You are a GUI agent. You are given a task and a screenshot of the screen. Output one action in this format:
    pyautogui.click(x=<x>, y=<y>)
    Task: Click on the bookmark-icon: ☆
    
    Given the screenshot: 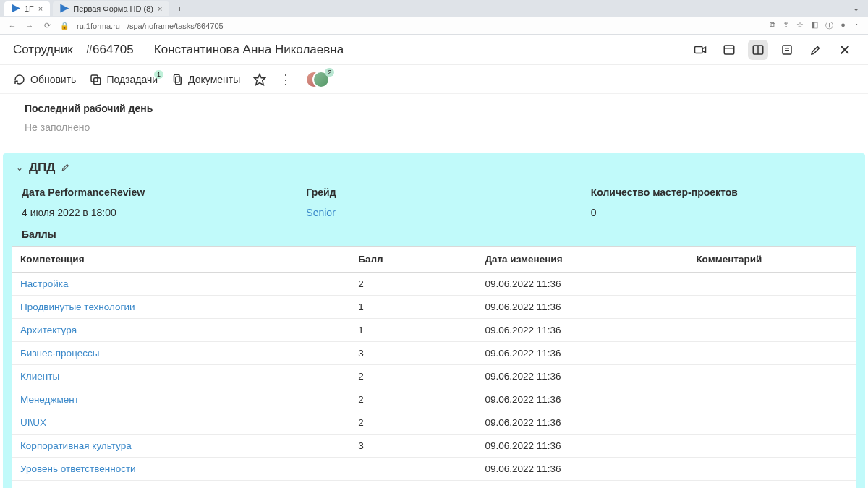 What is the action you would take?
    pyautogui.click(x=800, y=26)
    